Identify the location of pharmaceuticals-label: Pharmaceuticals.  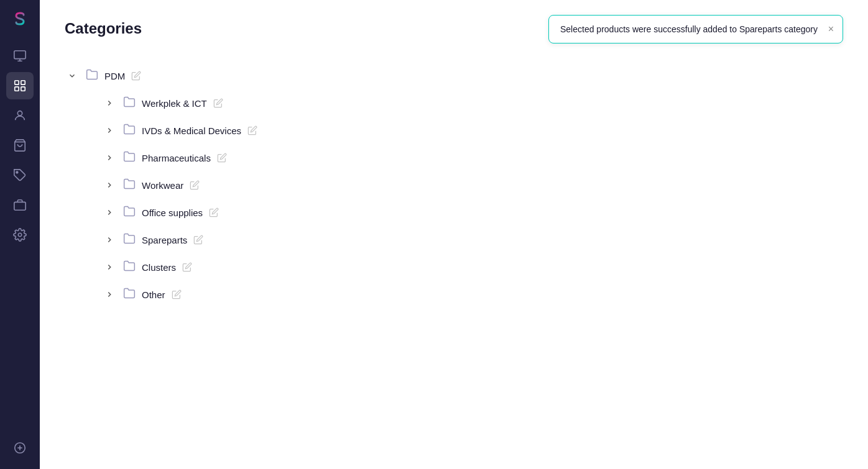
(177, 158).